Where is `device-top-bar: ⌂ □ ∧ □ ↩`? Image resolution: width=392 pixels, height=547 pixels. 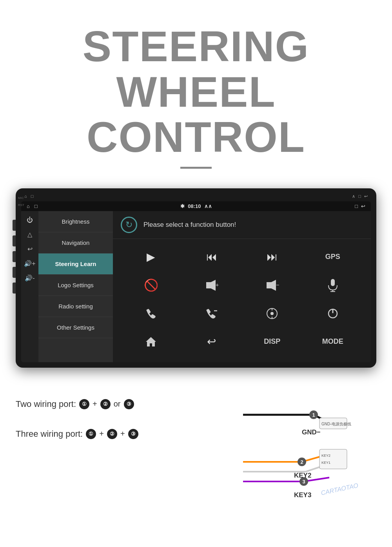 device-top-bar: ⌂ □ ∧ □ ↩ is located at coordinates (196, 197).